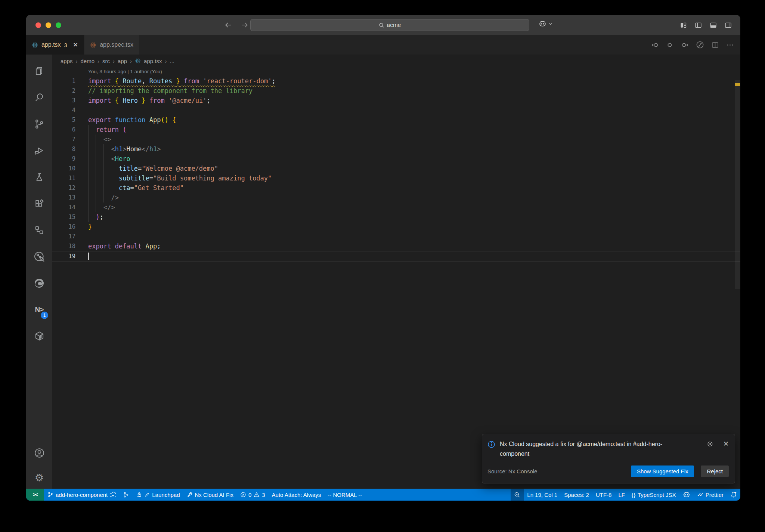 This screenshot has width=765, height=532. I want to click on zoom-out-item, so click(517, 495).